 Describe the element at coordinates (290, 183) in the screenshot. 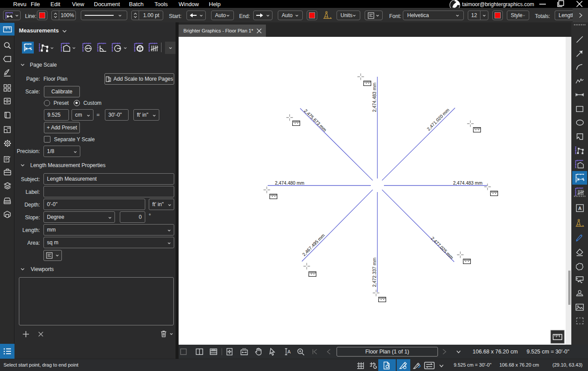

I see `svg-text: 2,474.480 mm` at that location.